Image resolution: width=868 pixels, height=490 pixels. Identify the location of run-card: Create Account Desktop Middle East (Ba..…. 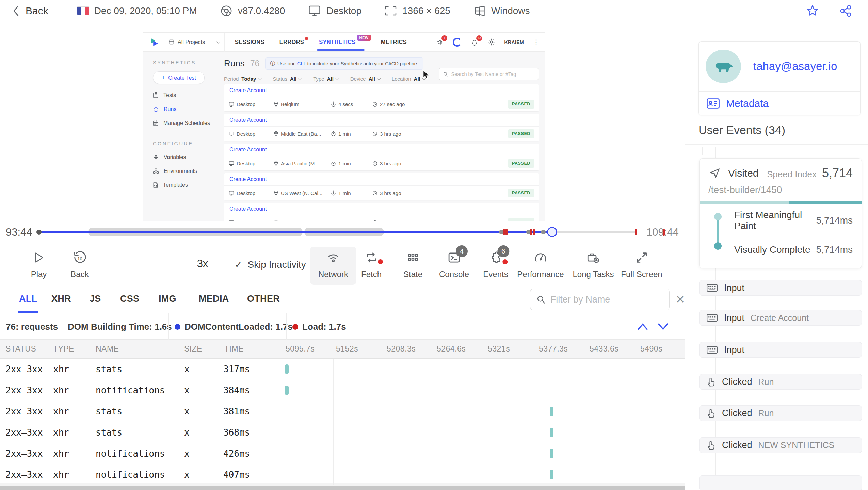
(381, 127).